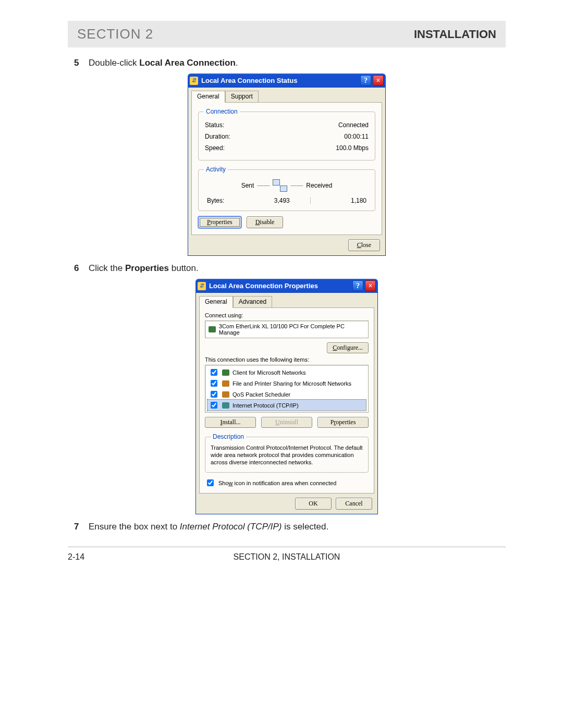  What do you see at coordinates (226, 405) in the screenshot?
I see `tcpip-icon` at bounding box center [226, 405].